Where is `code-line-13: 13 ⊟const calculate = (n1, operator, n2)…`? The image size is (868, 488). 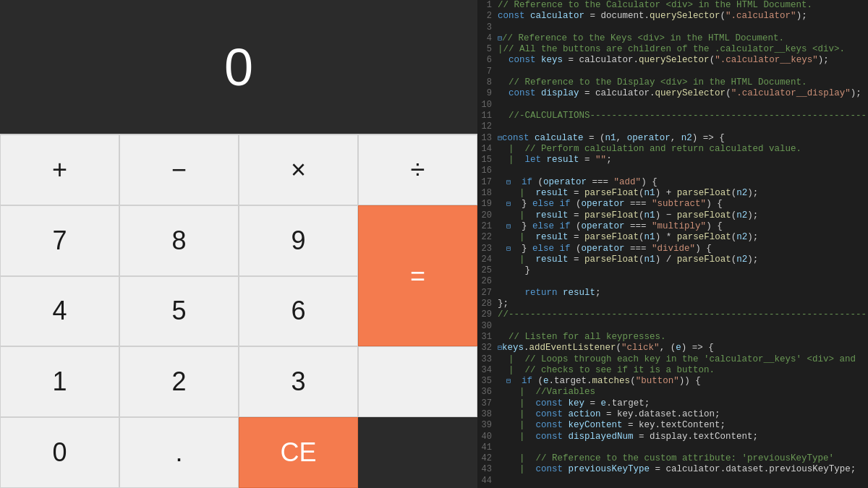
code-line-13: 13 ⊟const calculate = (n1, operator, n2)… is located at coordinates (673, 139).